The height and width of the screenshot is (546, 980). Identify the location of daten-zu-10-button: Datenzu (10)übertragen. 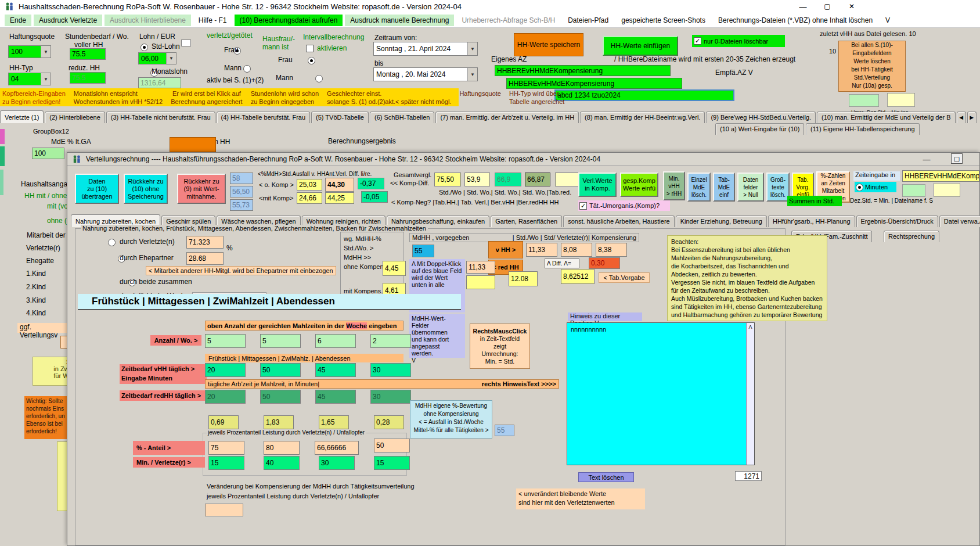
(97, 189).